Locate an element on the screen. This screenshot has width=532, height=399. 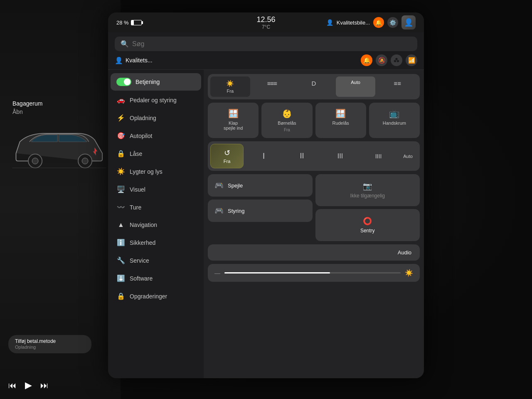
boernelas-sublabel: Fra is located at coordinates (287, 130).